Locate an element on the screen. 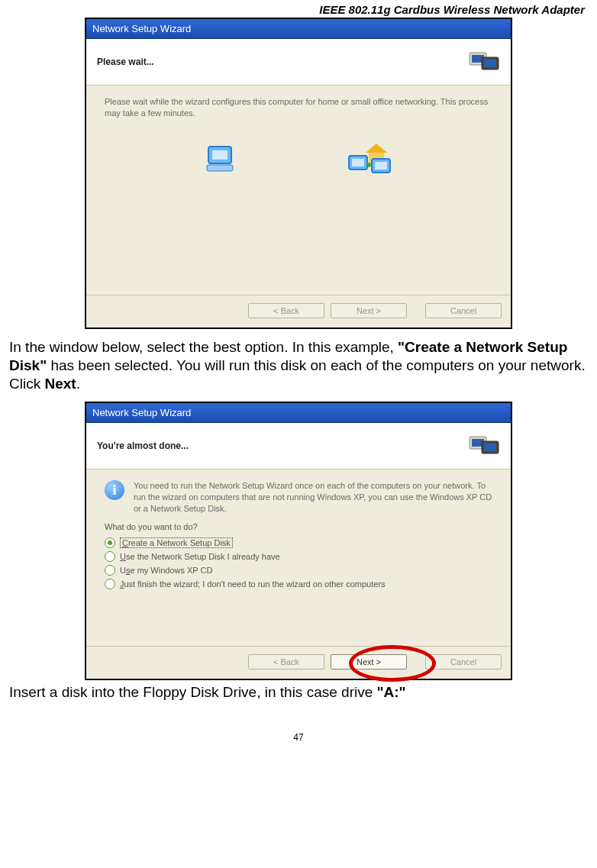  radio-option-3: Just finish the wizard; I don't need to … is located at coordinates (298, 584).